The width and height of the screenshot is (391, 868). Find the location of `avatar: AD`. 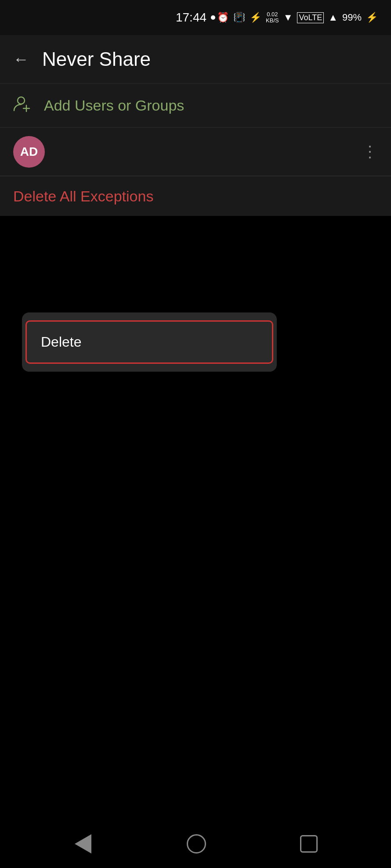

avatar: AD is located at coordinates (29, 152).